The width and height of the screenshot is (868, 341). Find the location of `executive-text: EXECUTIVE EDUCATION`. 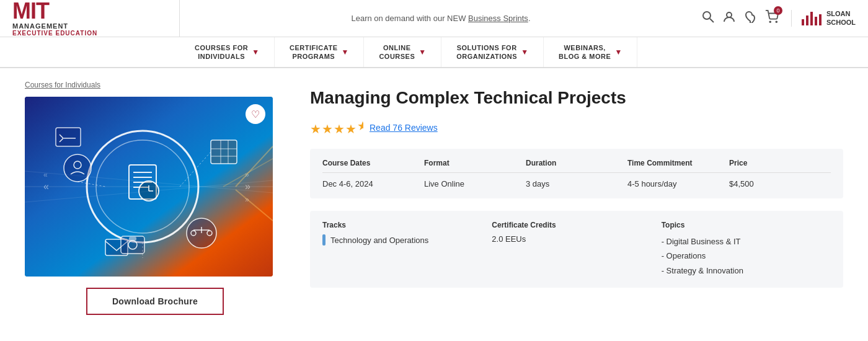

executive-text: EXECUTIVE EDUCATION is located at coordinates (55, 33).